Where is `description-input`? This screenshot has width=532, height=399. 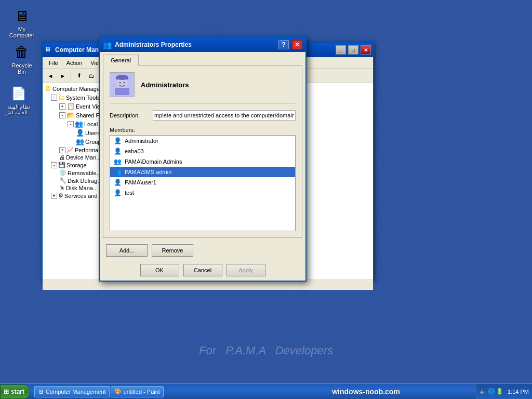 description-input is located at coordinates (224, 115).